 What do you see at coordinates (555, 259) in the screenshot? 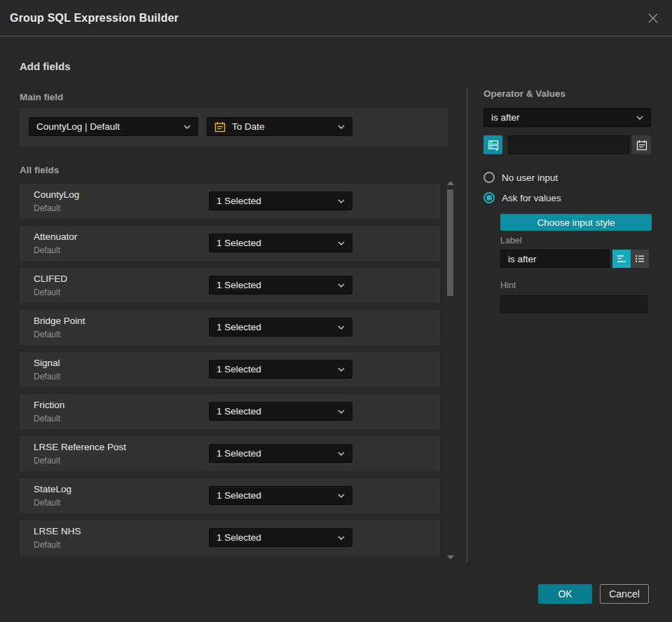
I see `label-input` at bounding box center [555, 259].